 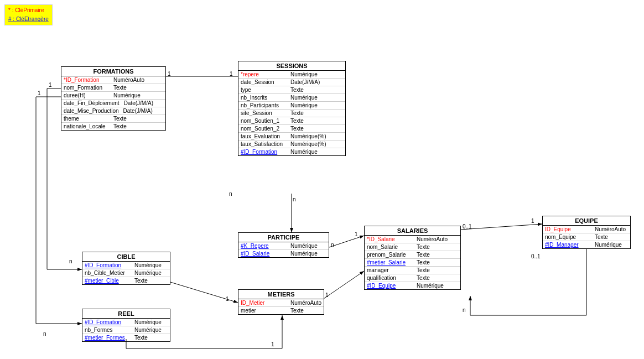 I want to click on participe-row: #K_RepereNumérique, so click(x=283, y=246).